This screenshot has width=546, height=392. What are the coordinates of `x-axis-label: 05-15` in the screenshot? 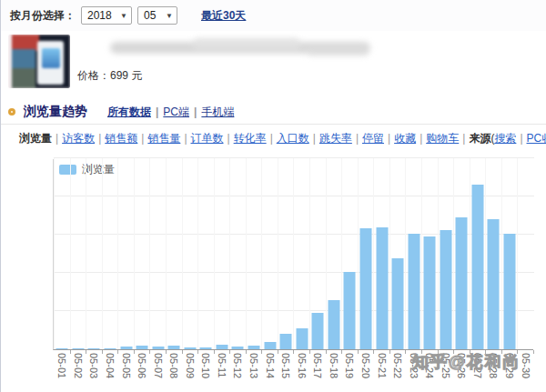 It's located at (286, 368).